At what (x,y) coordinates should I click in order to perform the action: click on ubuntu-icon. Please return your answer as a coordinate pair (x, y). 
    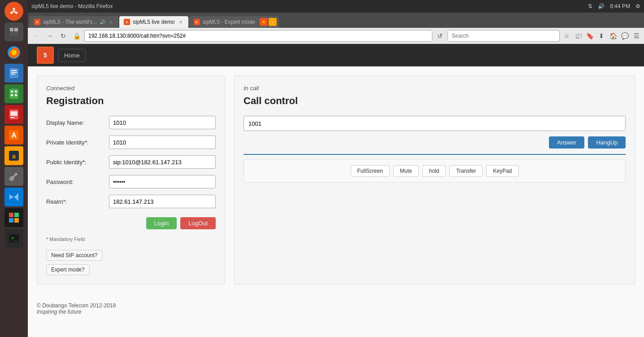
    Looking at the image, I should click on (14, 11).